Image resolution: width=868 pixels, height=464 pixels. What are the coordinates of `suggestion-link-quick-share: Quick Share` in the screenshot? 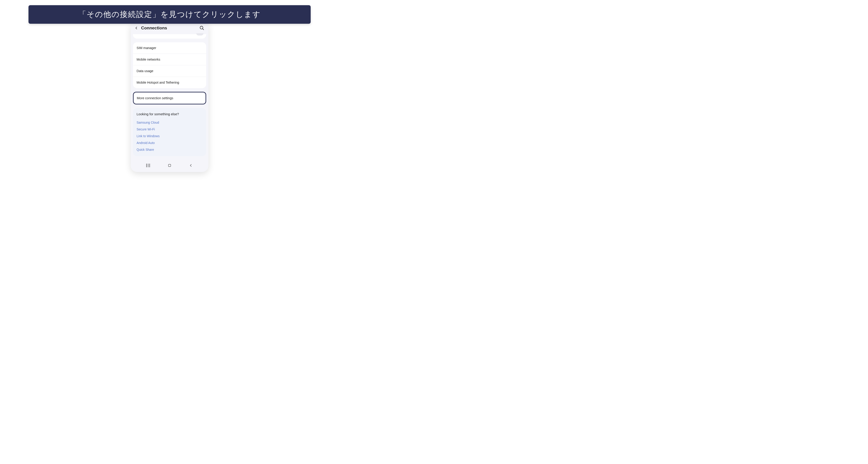 It's located at (169, 150).